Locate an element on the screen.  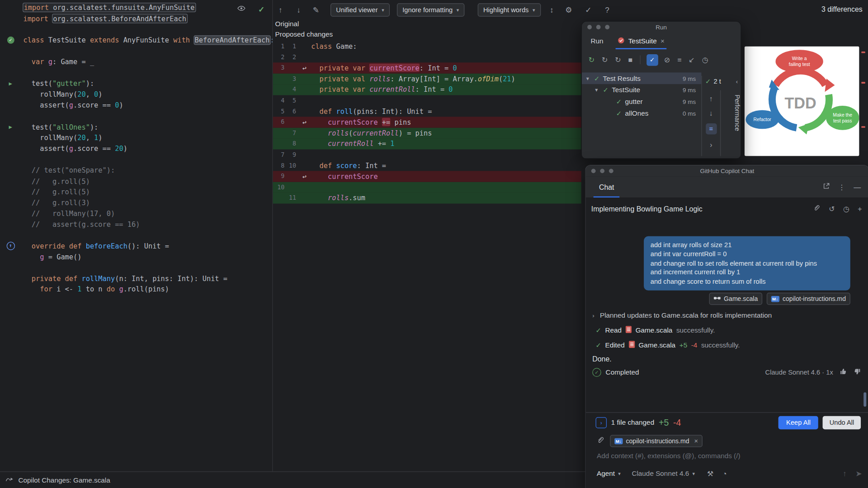
new-chat-icon: + is located at coordinates (860, 208).